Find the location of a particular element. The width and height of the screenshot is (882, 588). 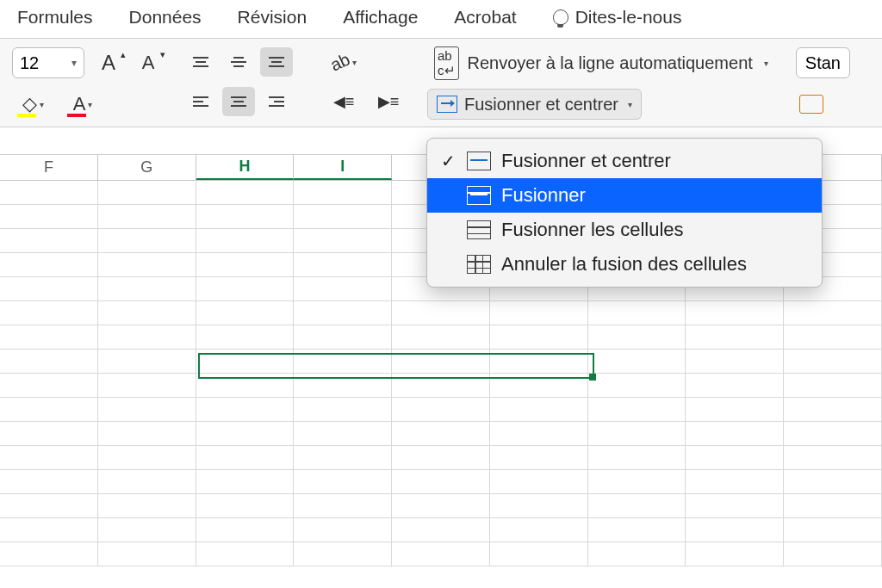

merge-cells-option: Fusionner les cellules is located at coordinates (624, 230).